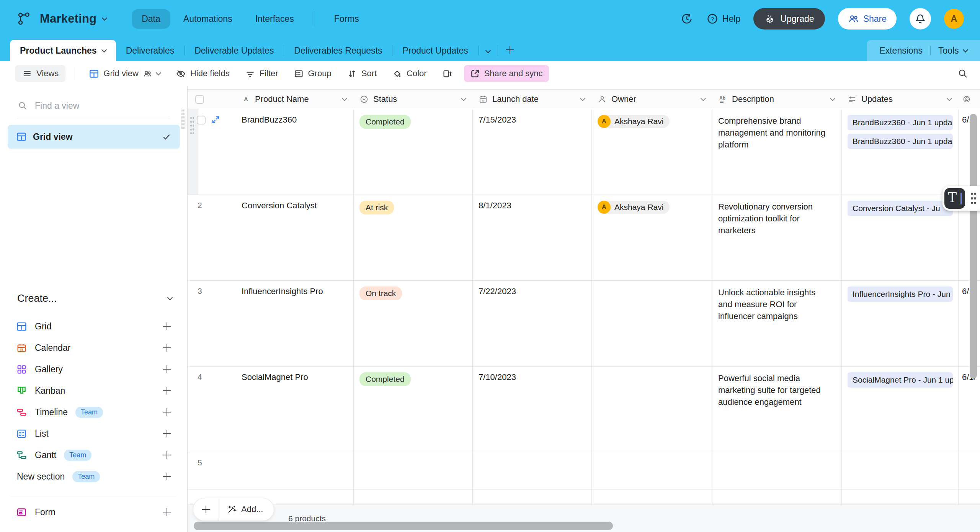 The height and width of the screenshot is (532, 980). Describe the element at coordinates (488, 51) in the screenshot. I see `tab-list-chevron-button` at that location.